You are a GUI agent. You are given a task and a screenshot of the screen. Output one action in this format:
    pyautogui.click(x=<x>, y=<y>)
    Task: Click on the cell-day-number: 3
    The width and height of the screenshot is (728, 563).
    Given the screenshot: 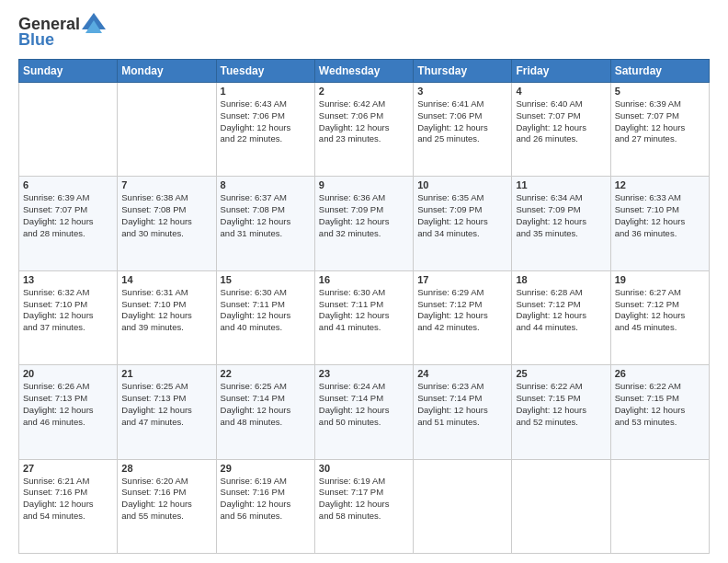 What is the action you would take?
    pyautogui.click(x=462, y=91)
    